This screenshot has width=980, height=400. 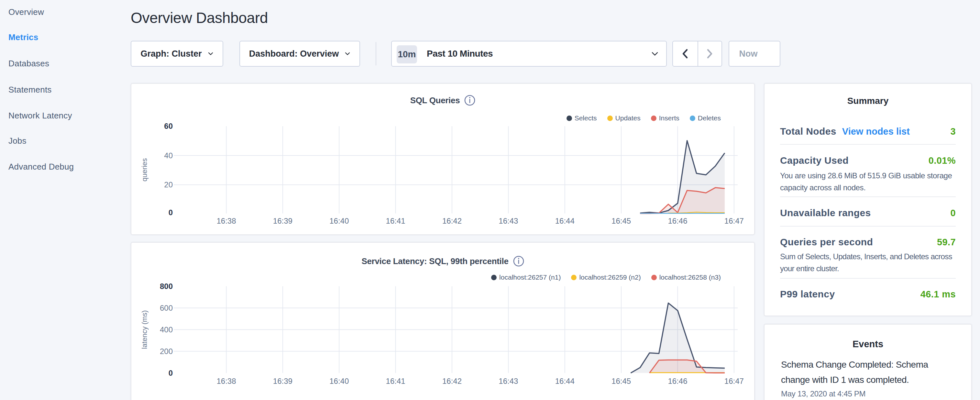 I want to click on svg-text: 60, so click(x=168, y=126).